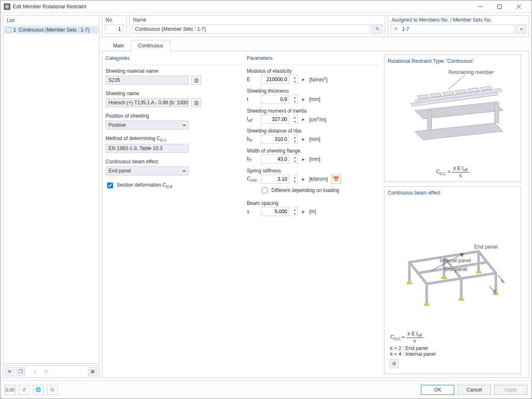 Image resolution: width=532 pixels, height=399 pixels. I want to click on tree-icon: ⇵, so click(24, 390).